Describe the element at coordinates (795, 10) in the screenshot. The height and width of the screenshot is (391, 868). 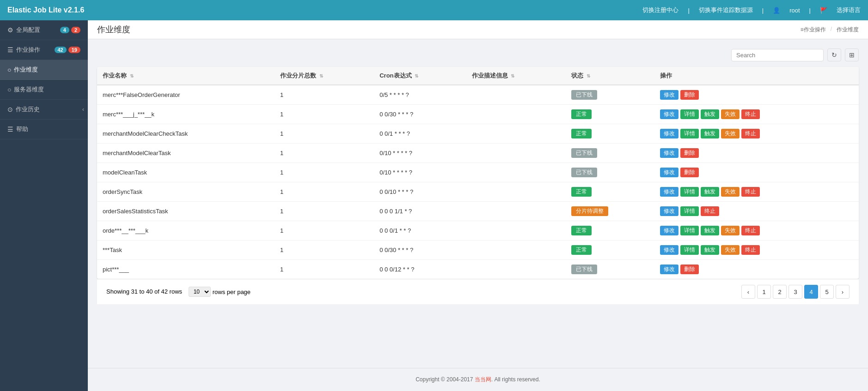
I see `user-label: root` at that location.